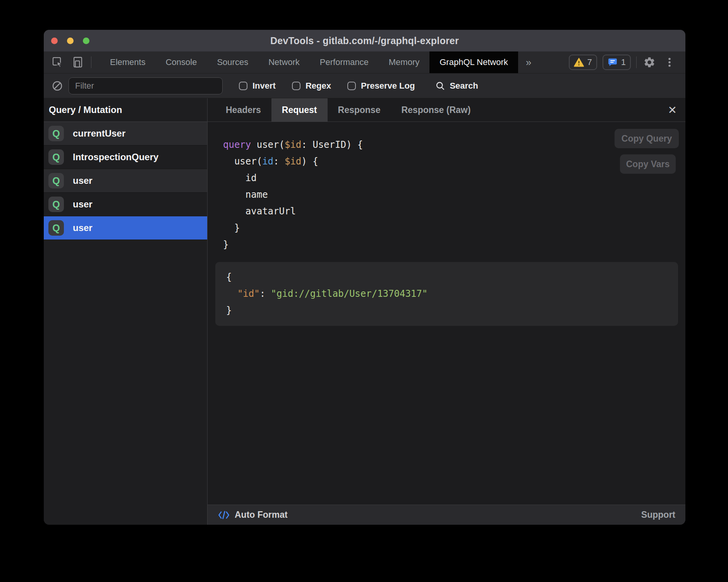 This screenshot has width=728, height=582. Describe the element at coordinates (125, 110) in the screenshot. I see `query-list-header: Query / Mutation` at that location.